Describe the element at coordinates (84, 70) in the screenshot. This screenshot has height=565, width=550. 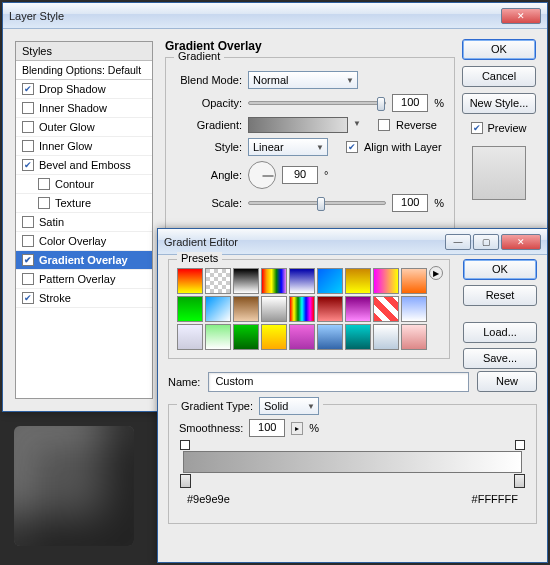
I see `blending-options: Blending Options: Default` at that location.